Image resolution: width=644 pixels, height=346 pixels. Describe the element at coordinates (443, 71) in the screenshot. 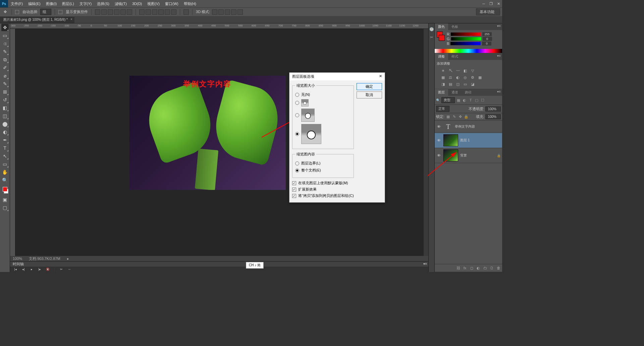

I see `brightness-icon: ☀` at that location.